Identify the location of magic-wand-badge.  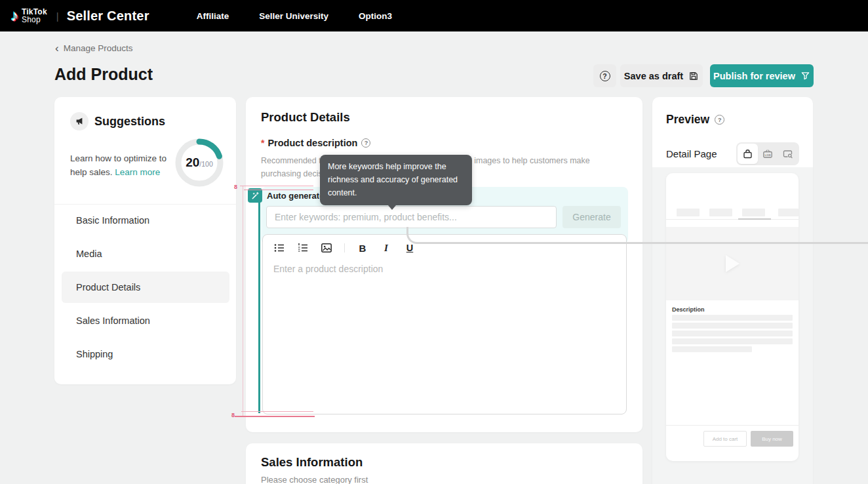
(255, 195).